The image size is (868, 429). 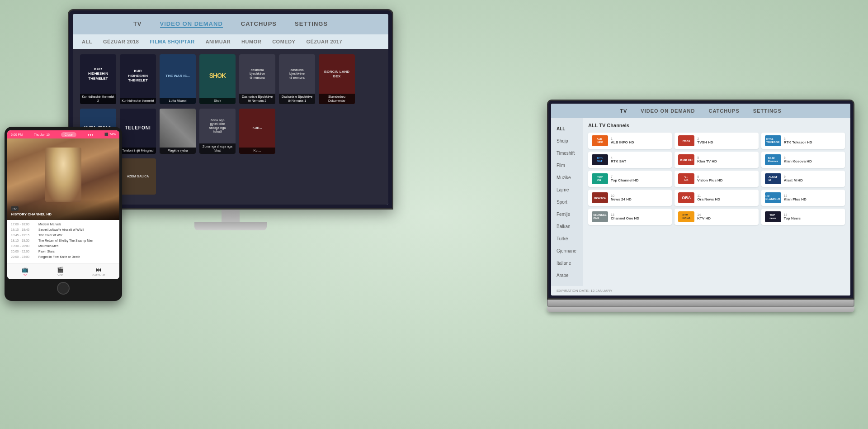 What do you see at coordinates (798, 143) in the screenshot?
I see `channel-name: RTK Tokasor HD` at bounding box center [798, 143].